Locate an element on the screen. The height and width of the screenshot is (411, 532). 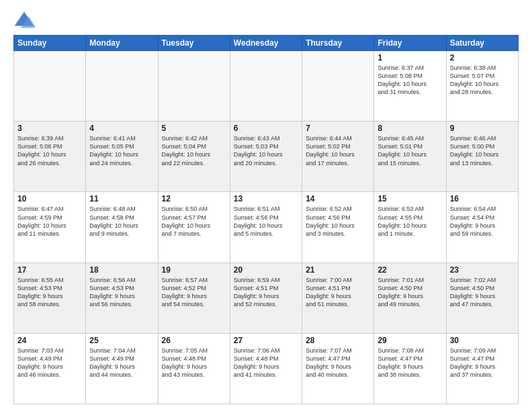
day-number: 15 is located at coordinates (410, 199).